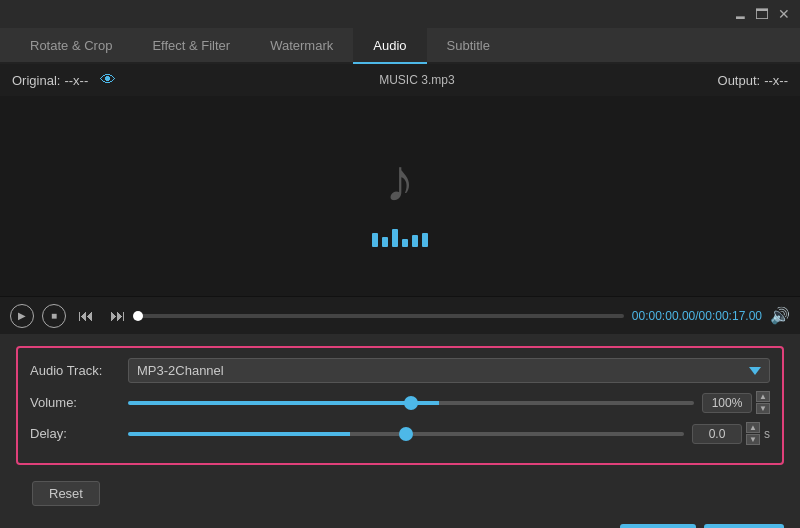 The width and height of the screenshot is (800, 528). I want to click on delay-spin-buttons: ▲ ▼, so click(753, 434).